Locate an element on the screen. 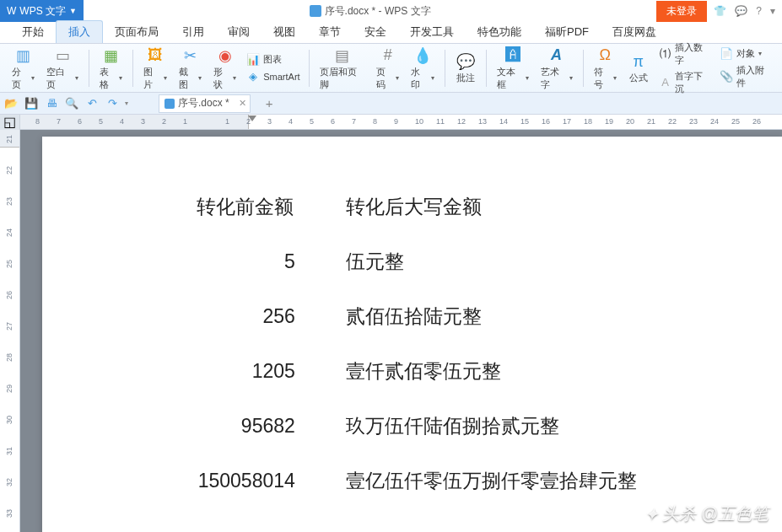  menu-tab-1: 插入 is located at coordinates (79, 32).